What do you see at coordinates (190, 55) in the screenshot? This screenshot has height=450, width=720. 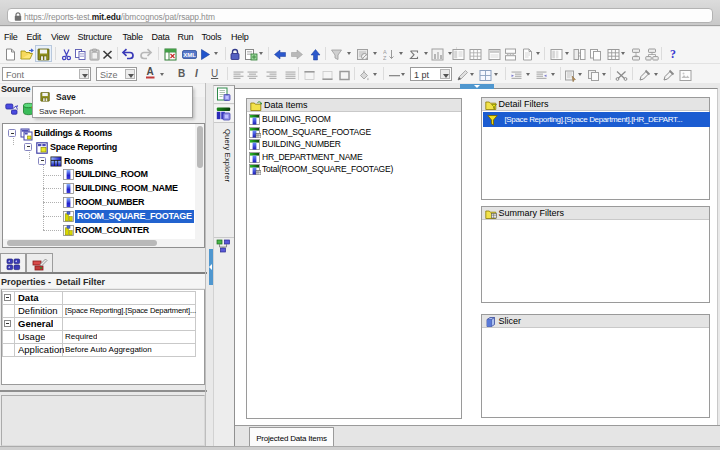 I see `svg-text: XML` at bounding box center [190, 55].